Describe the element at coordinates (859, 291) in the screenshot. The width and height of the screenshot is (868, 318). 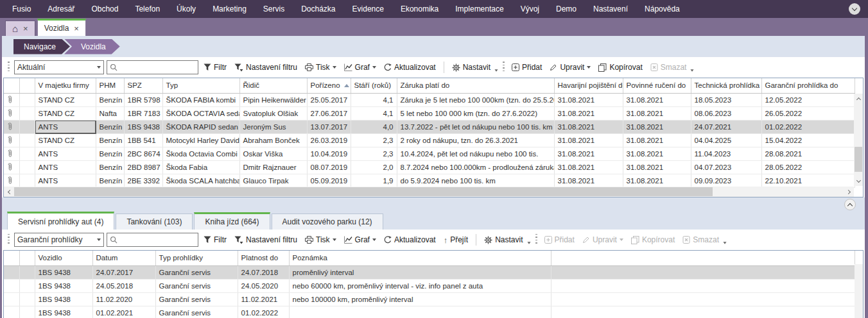
I see `vertical-scrollbar` at that location.